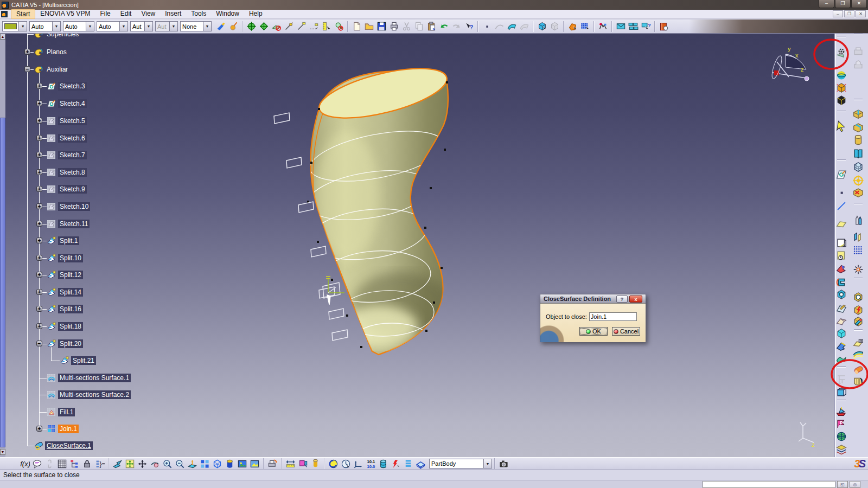 The image size is (868, 488). What do you see at coordinates (316, 464) in the screenshot?
I see `inertia-icon` at bounding box center [316, 464].